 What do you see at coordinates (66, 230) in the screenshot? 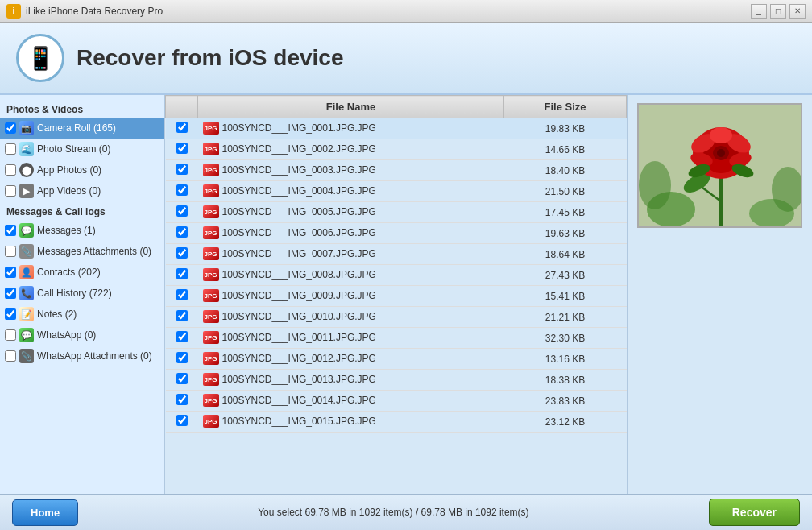
I see `messages-label: Messages (1)` at bounding box center [66, 230].